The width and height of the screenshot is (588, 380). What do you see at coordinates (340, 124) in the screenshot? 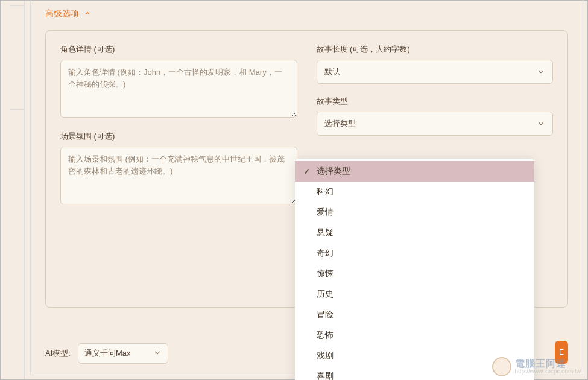
I see `story-type-value: 选择类型` at bounding box center [340, 124].